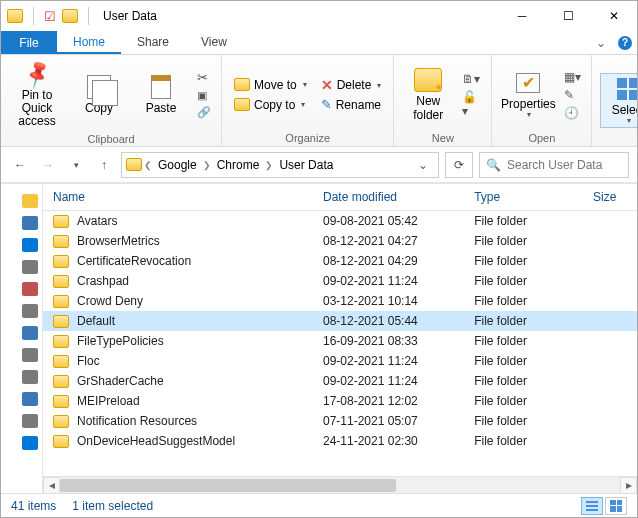 This screenshot has width=638, height=518. What do you see at coordinates (89, 42) in the screenshot?
I see `tab-home: Home` at bounding box center [89, 42].